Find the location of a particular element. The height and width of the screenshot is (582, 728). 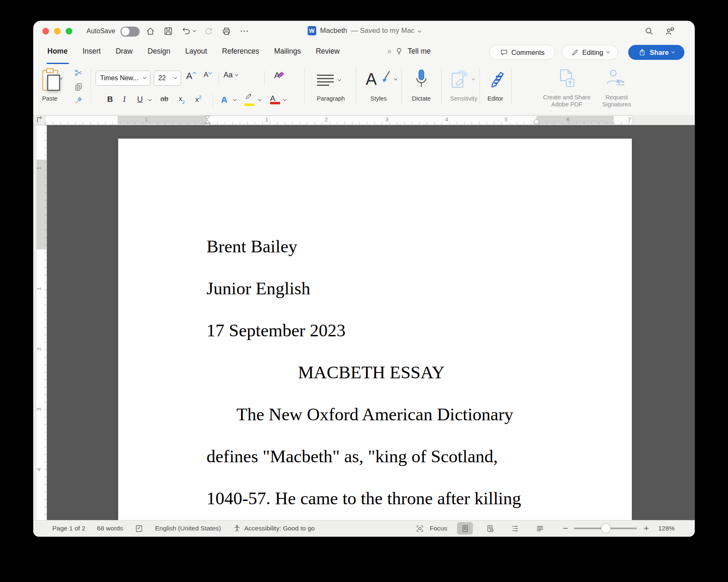

proofing-icon is located at coordinates (139, 529).